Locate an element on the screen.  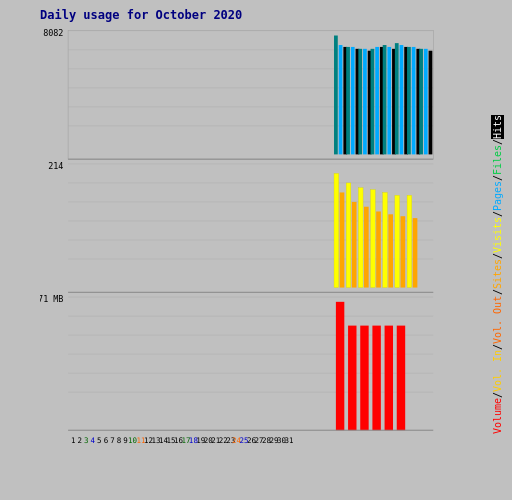
legend-pages: Pages is located at coordinates (498, 196).